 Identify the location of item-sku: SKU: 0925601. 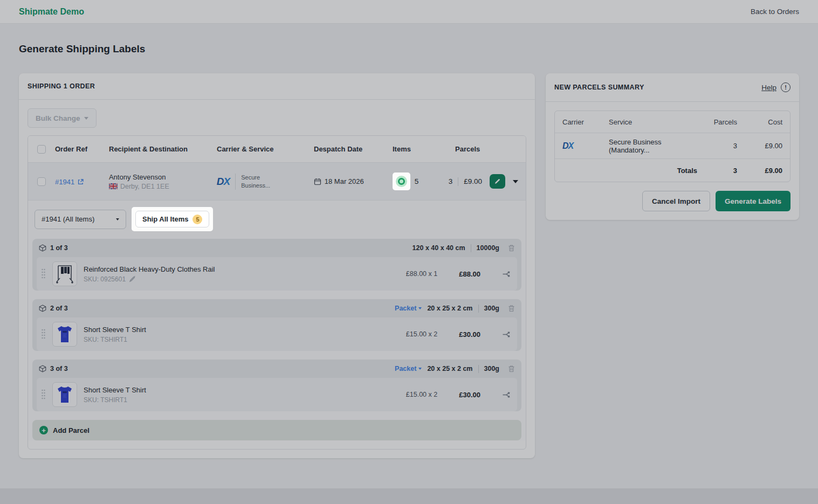
(105, 279).